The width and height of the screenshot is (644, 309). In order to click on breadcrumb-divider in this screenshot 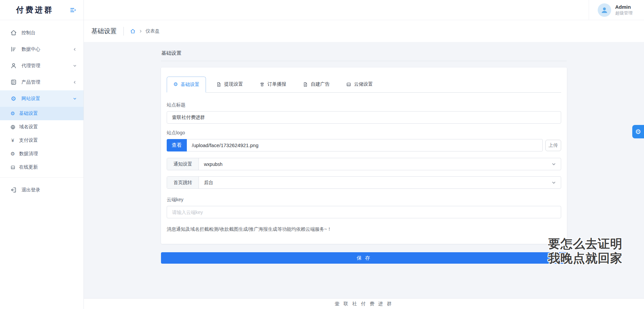, I will do `click(123, 31)`.